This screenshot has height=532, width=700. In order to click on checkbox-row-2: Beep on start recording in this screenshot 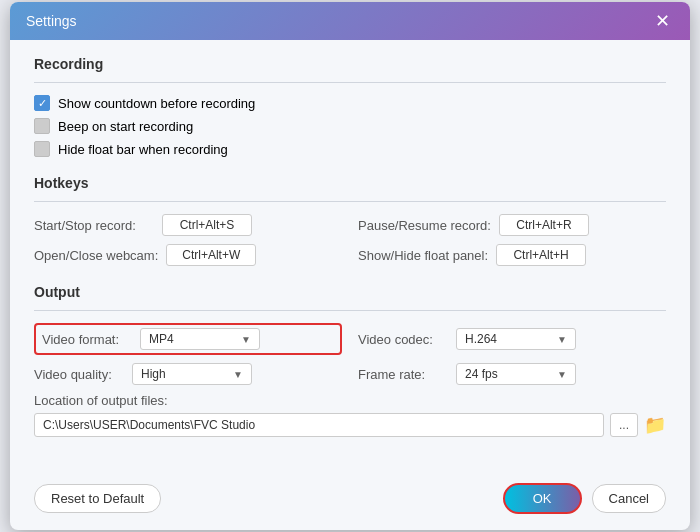, I will do `click(350, 126)`.